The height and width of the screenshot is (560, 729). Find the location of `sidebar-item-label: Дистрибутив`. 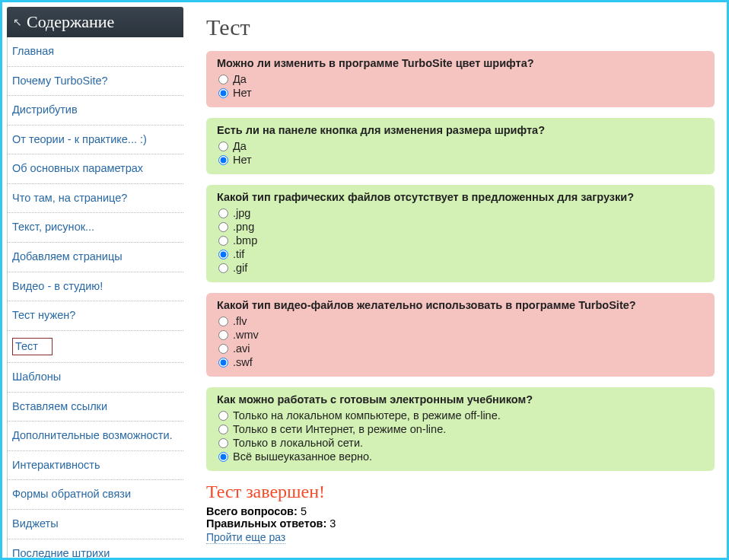

sidebar-item-label: Дистрибутив is located at coordinates (45, 110).